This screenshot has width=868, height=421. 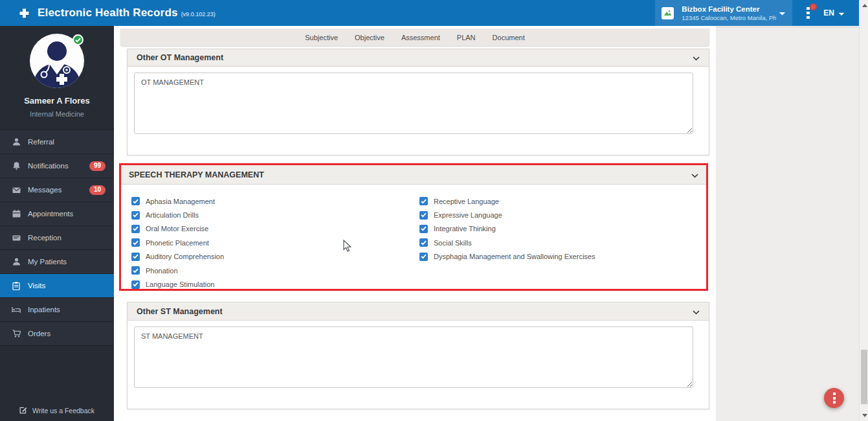 What do you see at coordinates (276, 256) in the screenshot?
I see `checkbox-row: Auditory Comprehension` at bounding box center [276, 256].